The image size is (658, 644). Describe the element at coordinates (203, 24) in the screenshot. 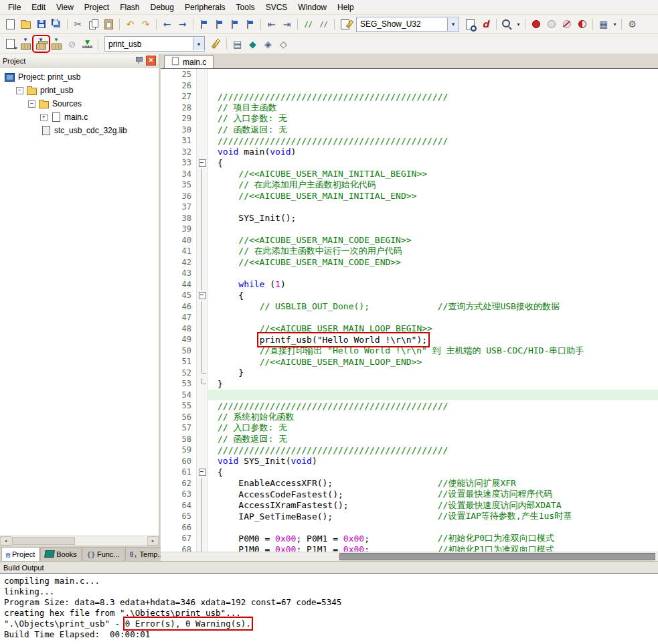

I see `bookmark-toggle-icon` at that location.